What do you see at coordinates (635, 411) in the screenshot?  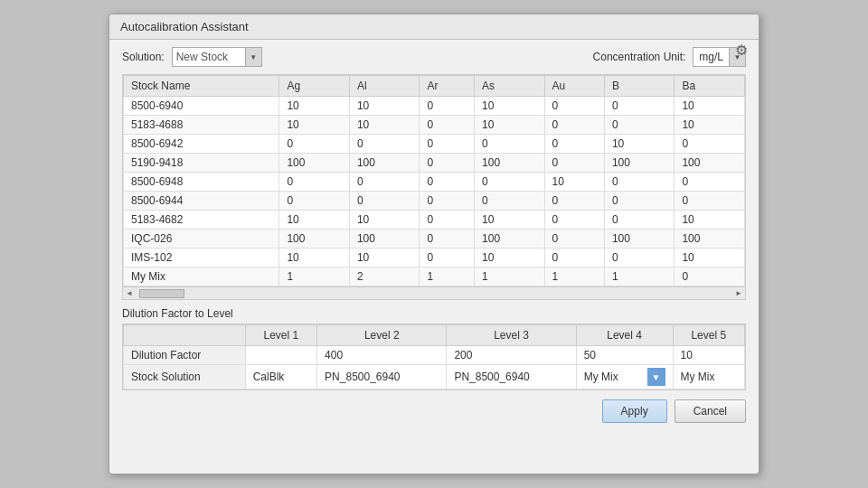 I see `apply-button: Apply` at bounding box center [635, 411].